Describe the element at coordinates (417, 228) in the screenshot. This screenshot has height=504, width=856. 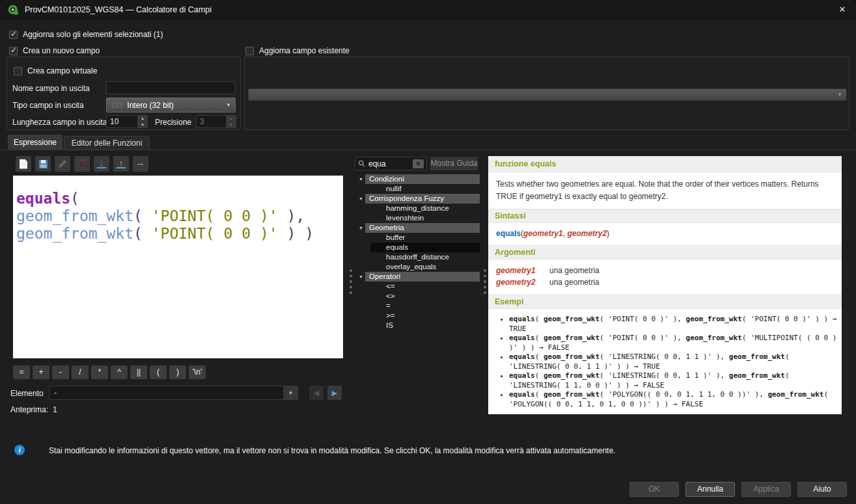
I see `tree-group: ▼Geometria` at that location.